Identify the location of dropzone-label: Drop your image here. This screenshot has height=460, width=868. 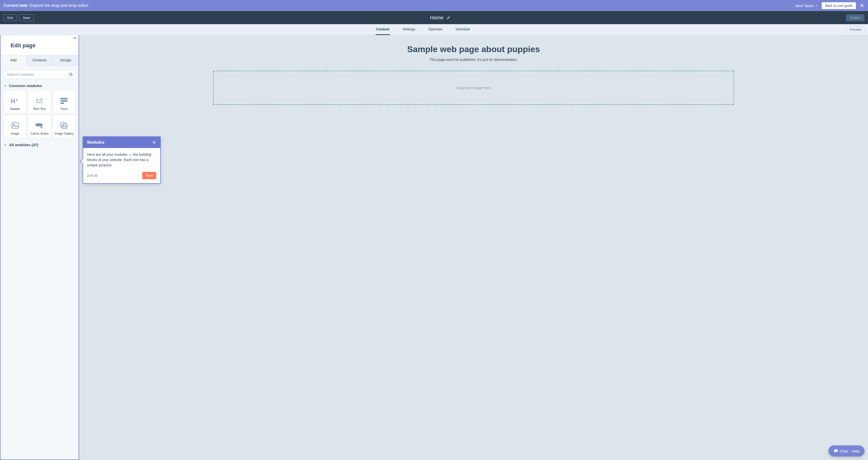
(473, 88).